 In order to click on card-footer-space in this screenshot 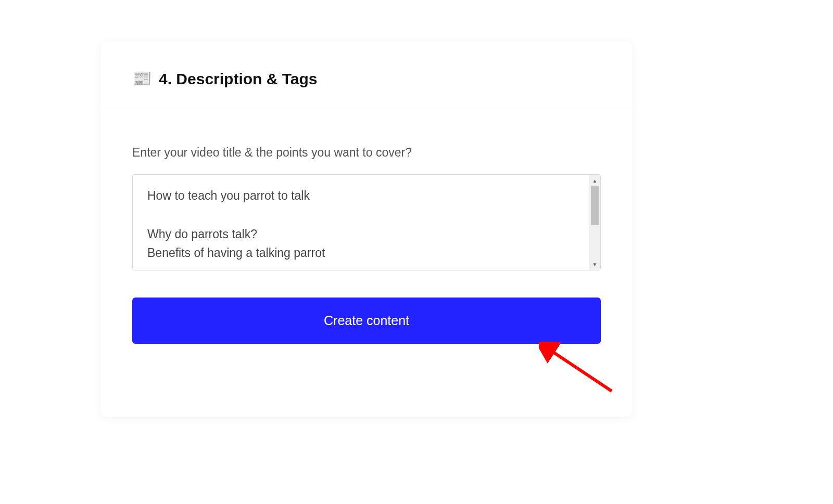, I will do `click(367, 388)`.